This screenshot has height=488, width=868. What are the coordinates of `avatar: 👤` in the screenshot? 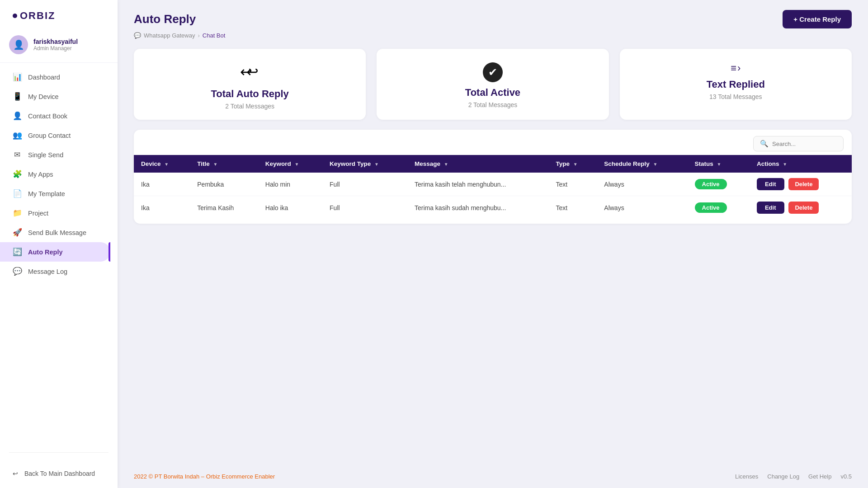 It's located at (19, 45).